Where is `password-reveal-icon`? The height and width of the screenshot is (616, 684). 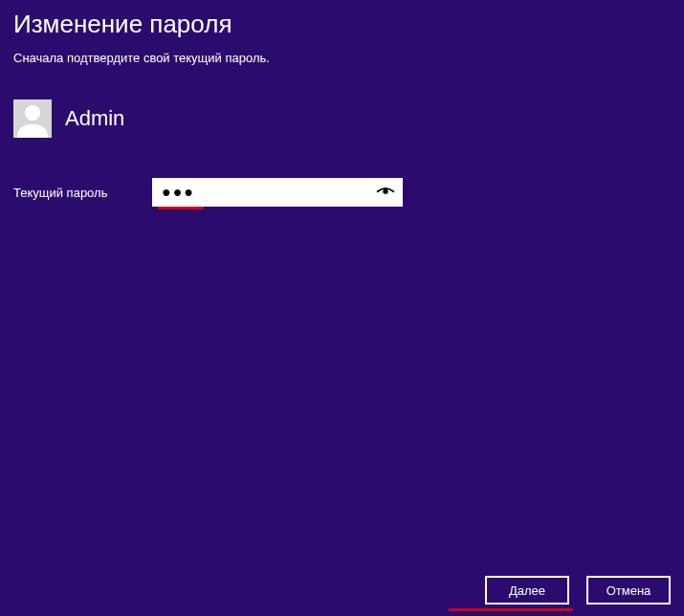 password-reveal-icon is located at coordinates (386, 192).